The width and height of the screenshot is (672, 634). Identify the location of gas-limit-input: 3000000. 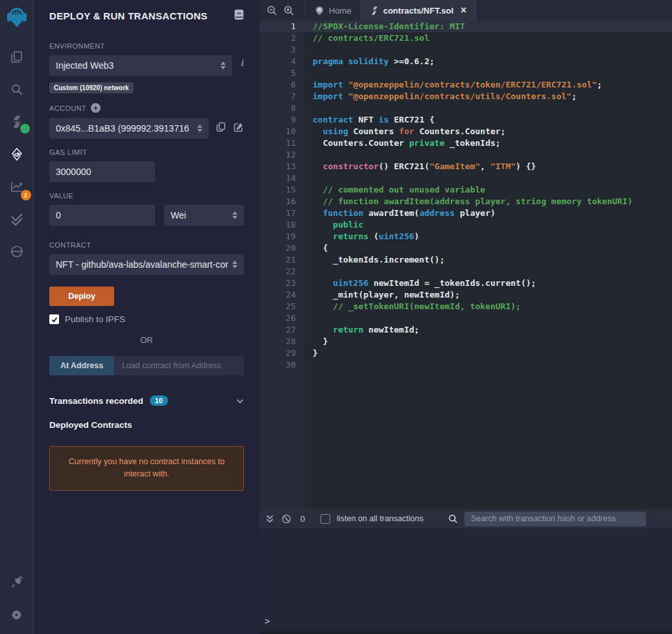
(102, 172).